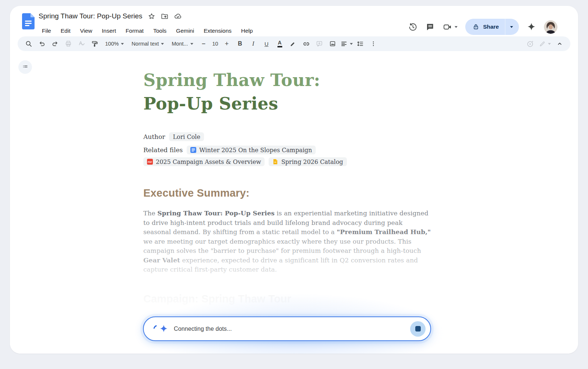 The width and height of the screenshot is (588, 369). I want to click on video-options-caret-icon, so click(456, 27).